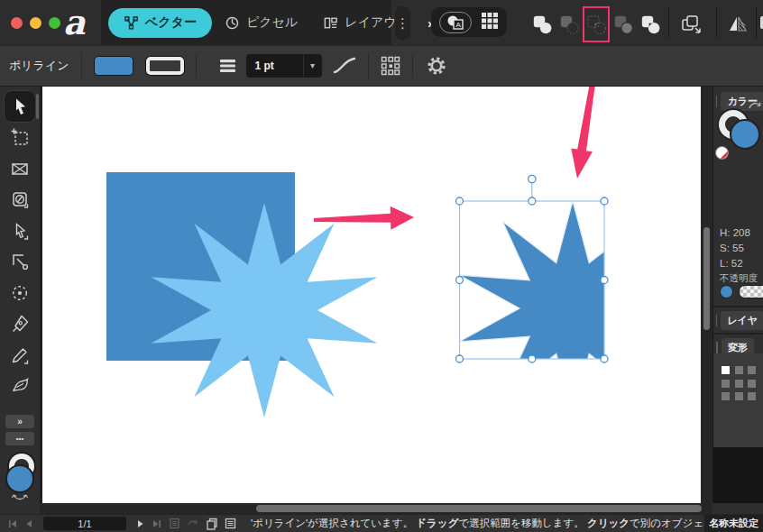 The height and width of the screenshot is (532, 763). Describe the element at coordinates (740, 370) in the screenshot. I see `anchor-top` at that location.